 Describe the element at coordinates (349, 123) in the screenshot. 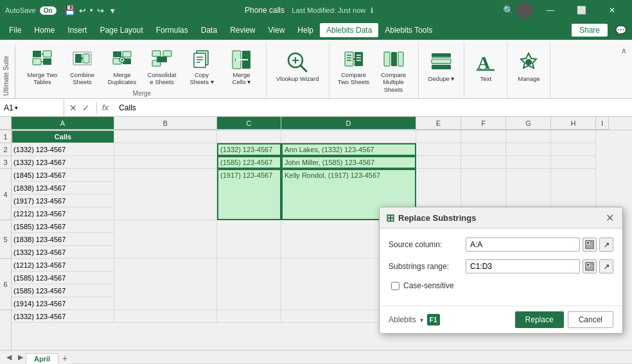

I see `col-header-d: D` at that location.